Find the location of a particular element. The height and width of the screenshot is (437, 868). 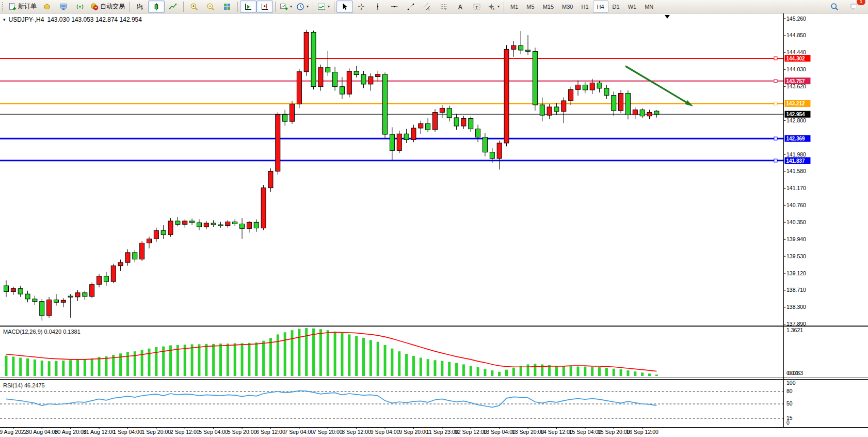

market-watch-button is located at coordinates (47, 7).